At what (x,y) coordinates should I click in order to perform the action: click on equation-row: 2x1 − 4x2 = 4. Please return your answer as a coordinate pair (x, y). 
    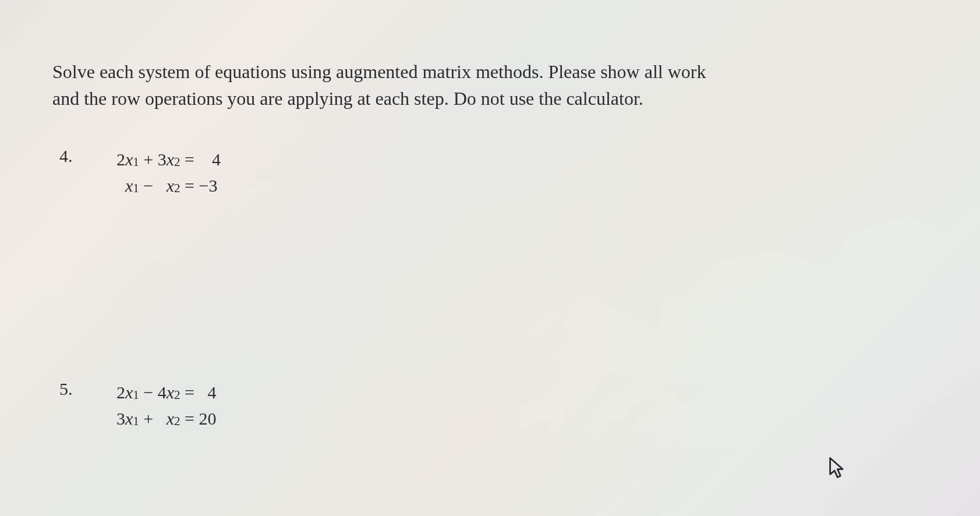
    Looking at the image, I should click on (167, 393).